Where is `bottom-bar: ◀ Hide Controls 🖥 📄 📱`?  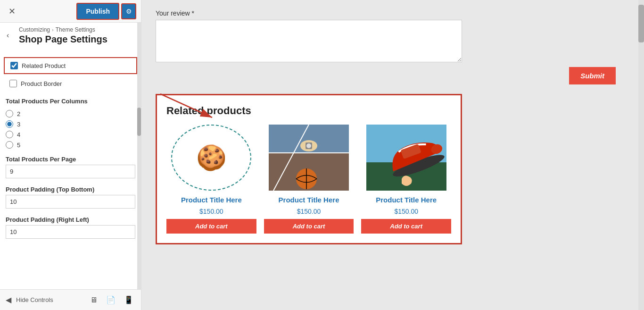 bottom-bar: ◀ Hide Controls 🖥 📄 📱 is located at coordinates (71, 300).